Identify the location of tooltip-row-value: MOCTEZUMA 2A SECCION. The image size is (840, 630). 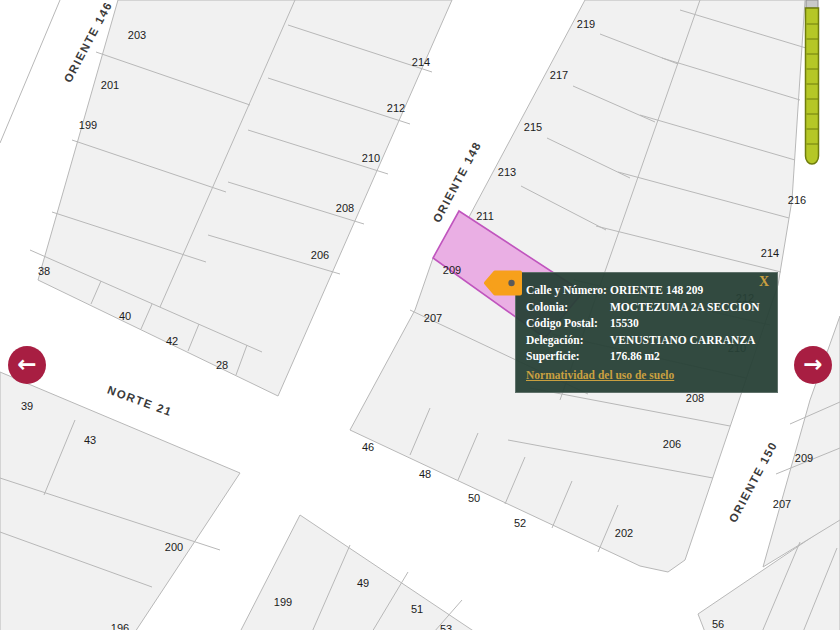
(688, 308).